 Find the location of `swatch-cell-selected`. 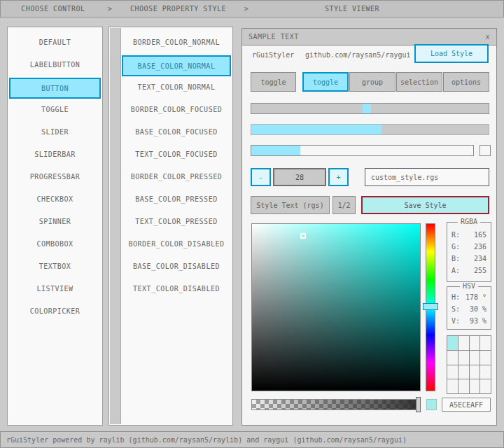

swatch-cell-selected is located at coordinates (453, 343).